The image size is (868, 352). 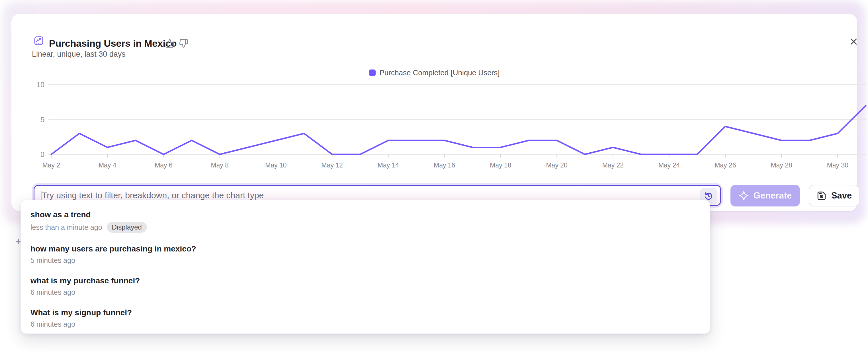 I want to click on history-item-title: how many users are purchasing in mexico?, so click(x=365, y=249).